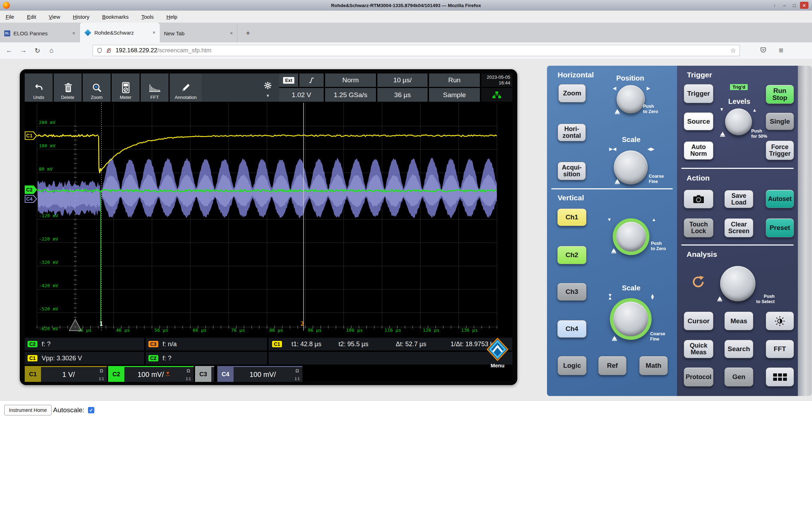  What do you see at coordinates (631, 237) in the screenshot?
I see `vertical-position-knob` at bounding box center [631, 237].